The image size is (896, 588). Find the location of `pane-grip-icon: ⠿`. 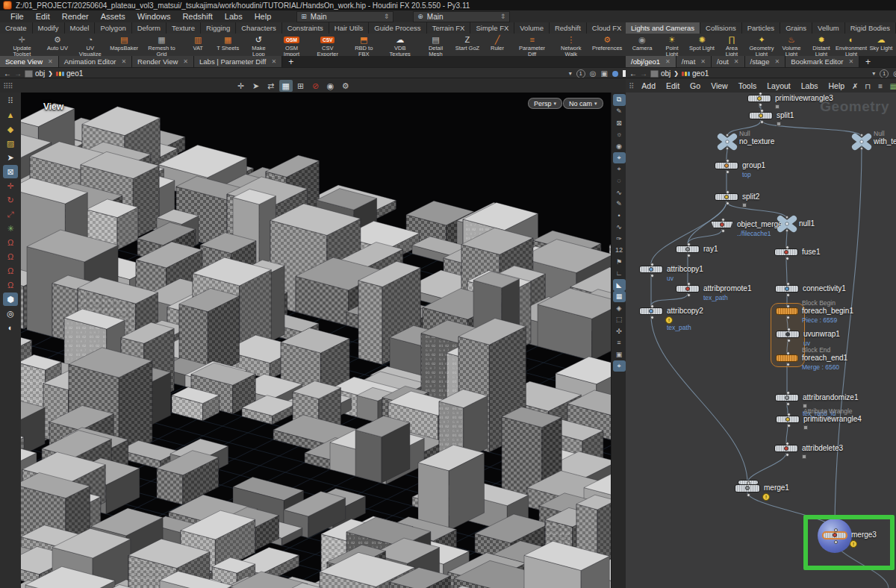

pane-grip-icon: ⠿ is located at coordinates (631, 87).